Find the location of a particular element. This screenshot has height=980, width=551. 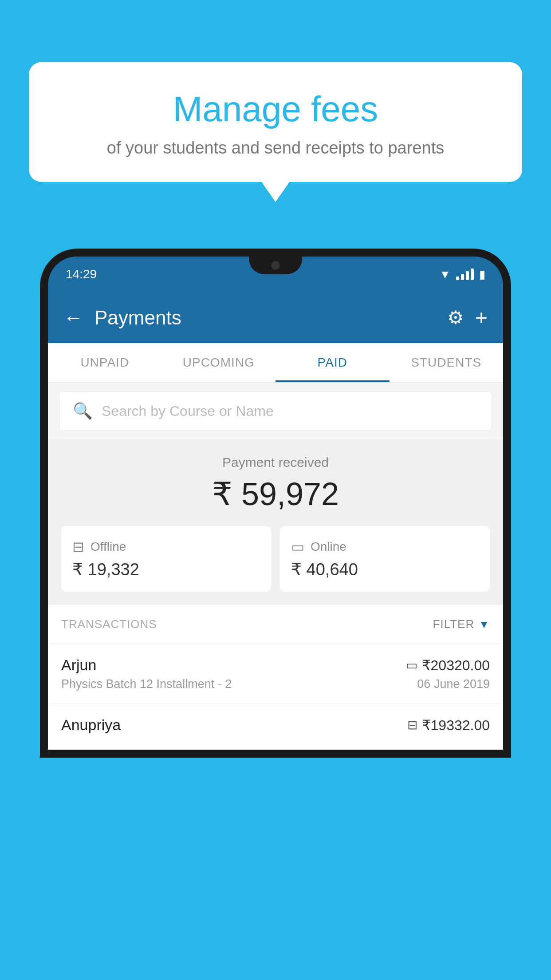

phone-notch is located at coordinates (276, 265).